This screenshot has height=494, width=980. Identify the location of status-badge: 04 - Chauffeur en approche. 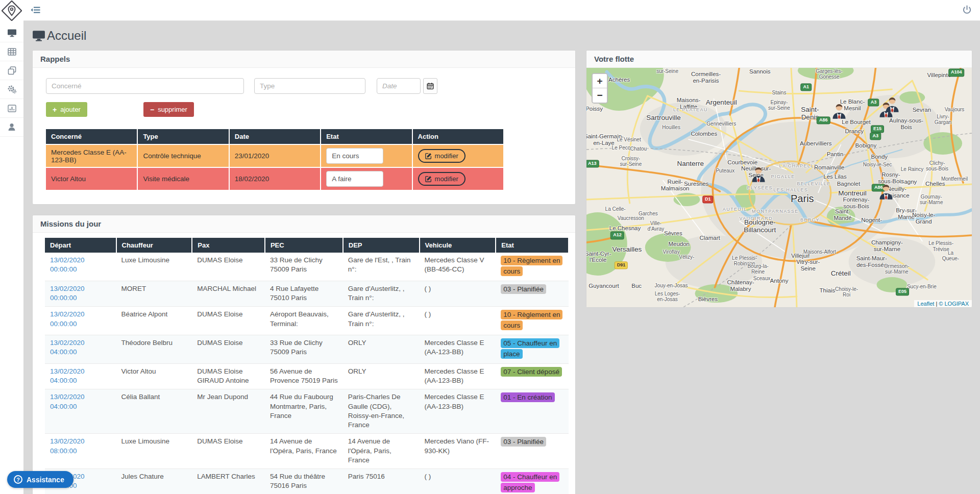
(530, 482).